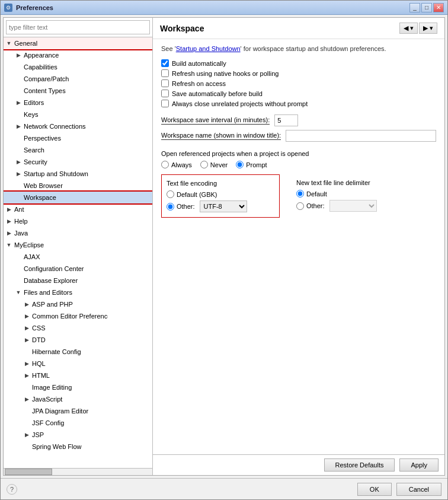 The width and height of the screenshot is (448, 500). What do you see at coordinates (364, 206) in the screenshot?
I see `radio-row-nl-other: Other:` at bounding box center [364, 206].